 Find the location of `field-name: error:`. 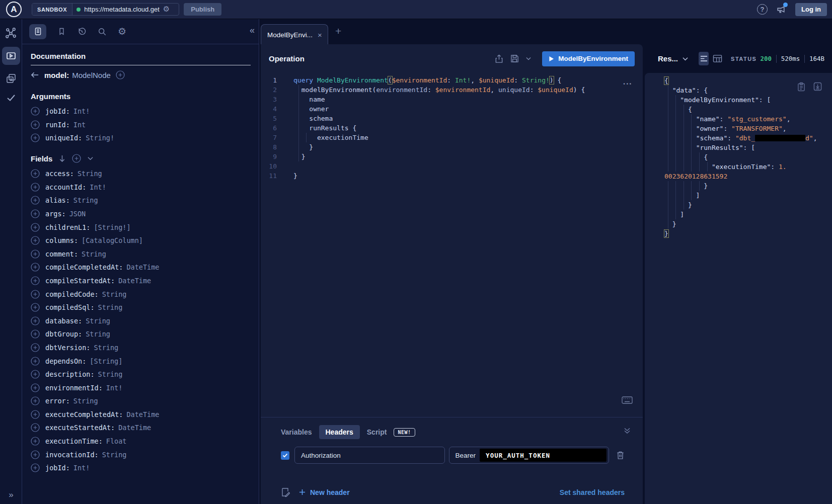

field-name: error: is located at coordinates (57, 401).